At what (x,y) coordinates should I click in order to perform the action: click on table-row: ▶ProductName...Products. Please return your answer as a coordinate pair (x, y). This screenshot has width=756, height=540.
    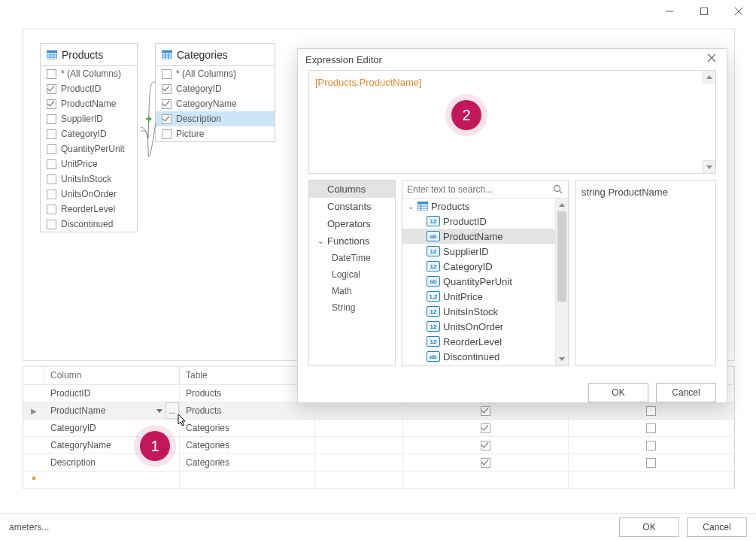
    Looking at the image, I should click on (379, 411).